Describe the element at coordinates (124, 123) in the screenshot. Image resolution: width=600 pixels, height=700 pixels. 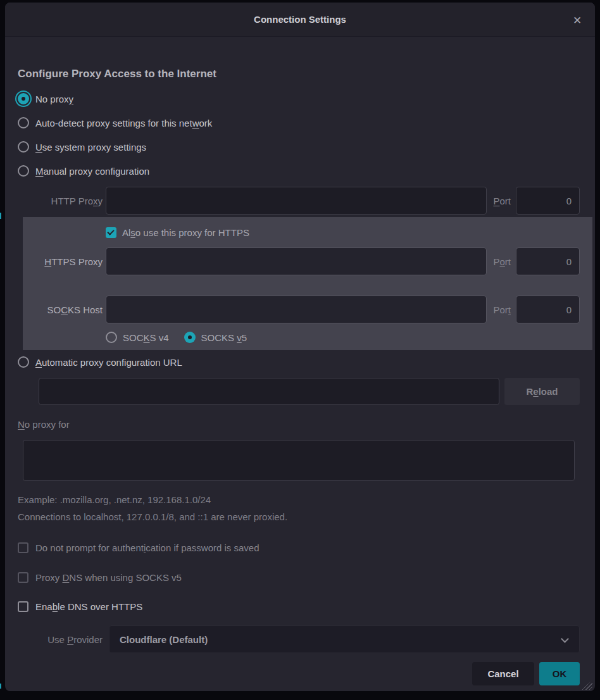
I see `radio-auto-detect-label: Auto-detect proxy settings for this netw…` at that location.